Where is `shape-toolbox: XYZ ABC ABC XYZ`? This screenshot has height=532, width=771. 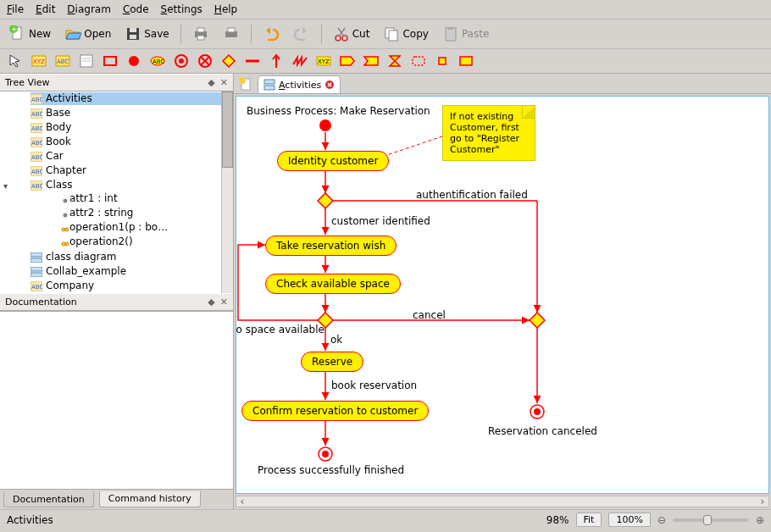
shape-toolbox: XYZ ABC ABC XYZ is located at coordinates (386, 61).